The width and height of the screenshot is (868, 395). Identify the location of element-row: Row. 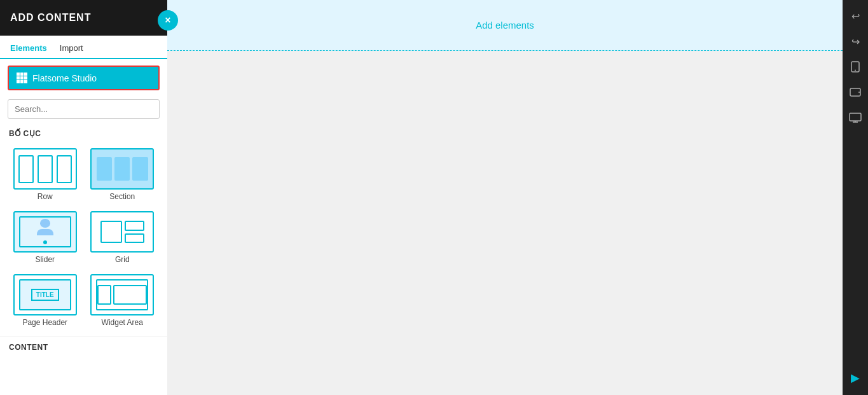
(45, 174).